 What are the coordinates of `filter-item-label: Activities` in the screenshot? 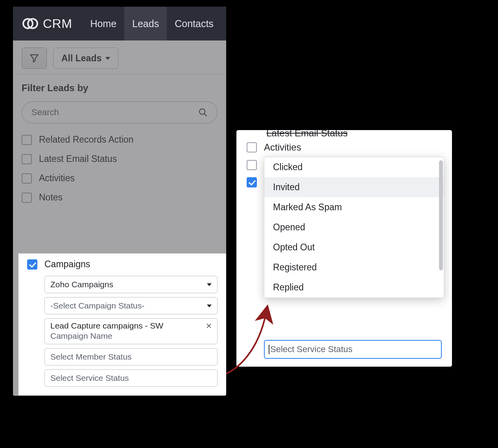 It's located at (57, 178).